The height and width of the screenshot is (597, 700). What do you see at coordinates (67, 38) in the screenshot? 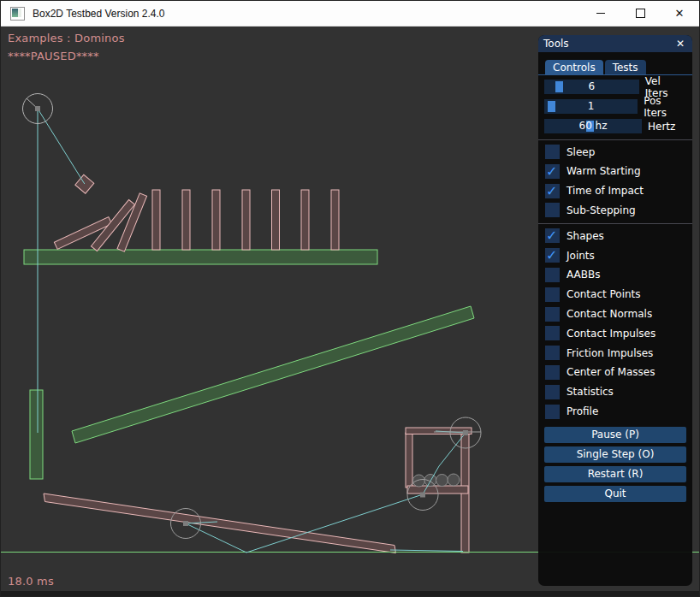
I see `example-label: Examples : Dominos` at bounding box center [67, 38].